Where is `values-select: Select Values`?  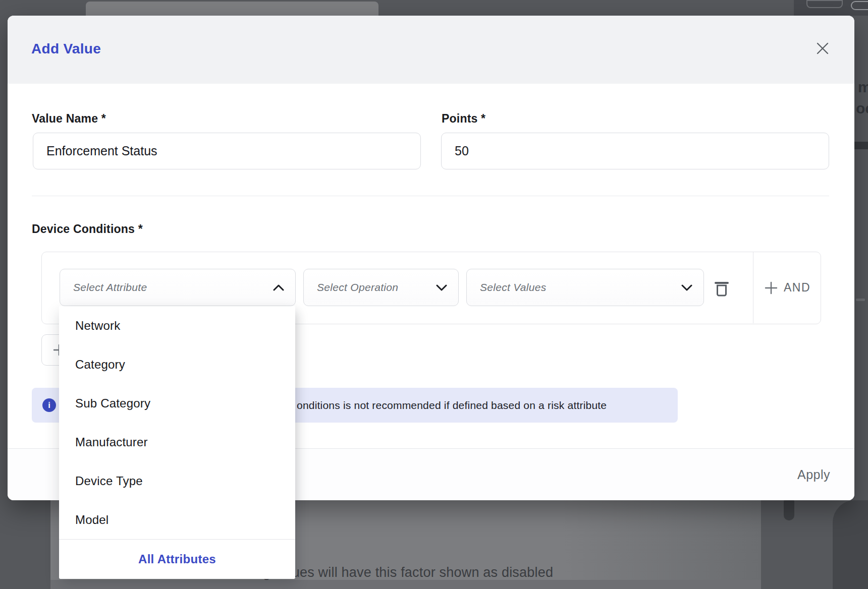 values-select: Select Values is located at coordinates (585, 287).